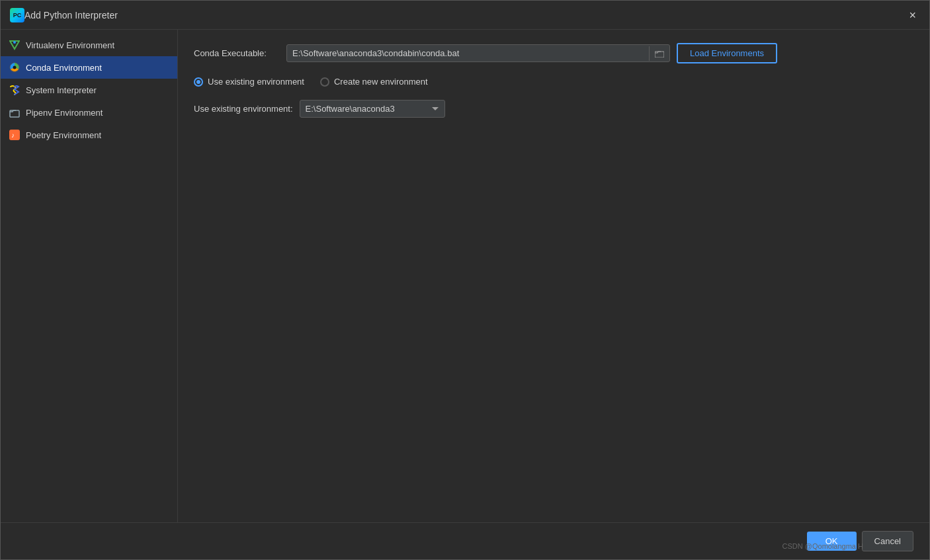 The height and width of the screenshot is (560, 930). What do you see at coordinates (15, 90) in the screenshot?
I see `system-icon` at bounding box center [15, 90].